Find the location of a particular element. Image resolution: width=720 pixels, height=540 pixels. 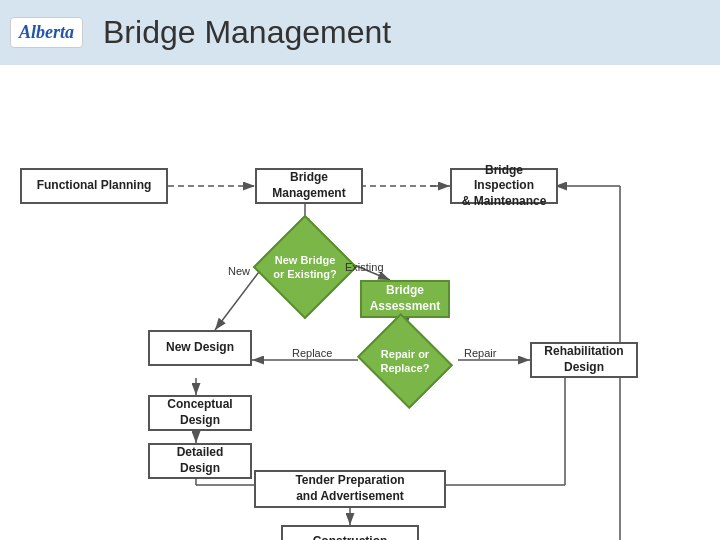

repair-replace-diamond is located at coordinates (405, 361).